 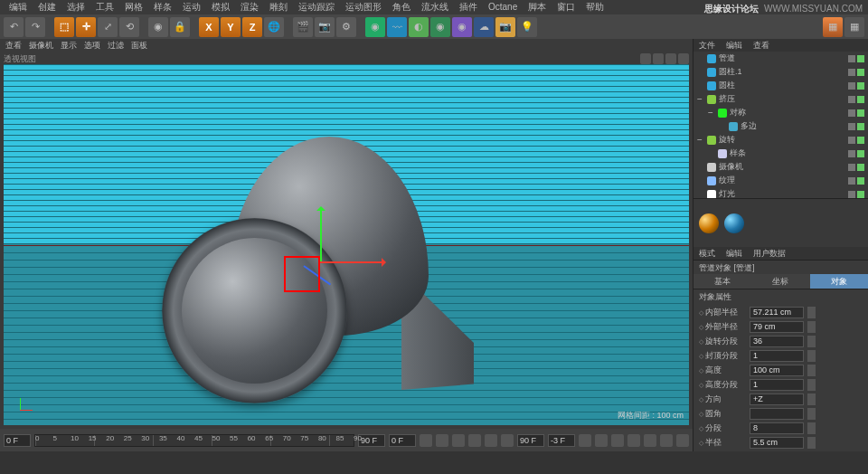 I want to click on attrtab: 模式, so click(x=707, y=253).